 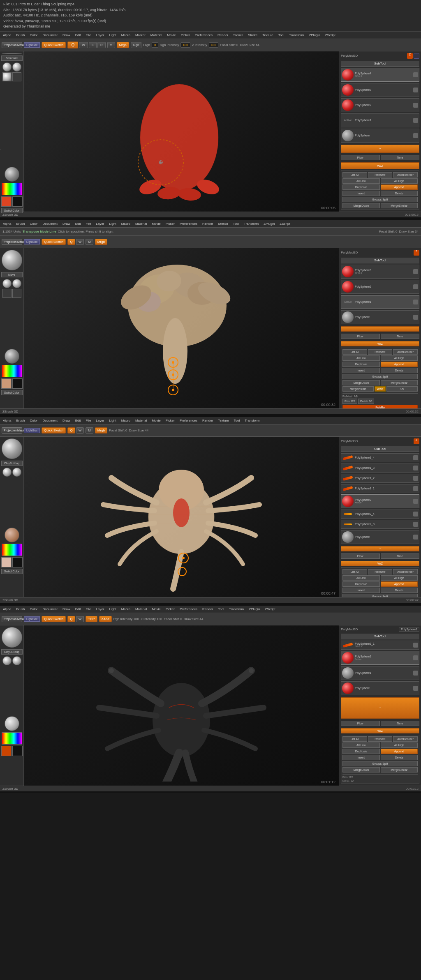 I want to click on menu2-material: Material, so click(x=141, y=224).